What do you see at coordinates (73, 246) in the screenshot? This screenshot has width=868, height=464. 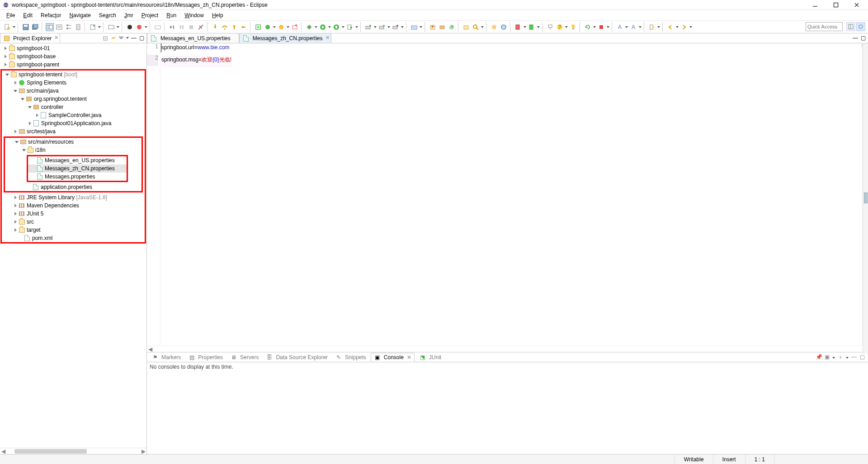 I see `project-explorer-tree: springboot-01 springboot-base springboot…` at bounding box center [73, 246].